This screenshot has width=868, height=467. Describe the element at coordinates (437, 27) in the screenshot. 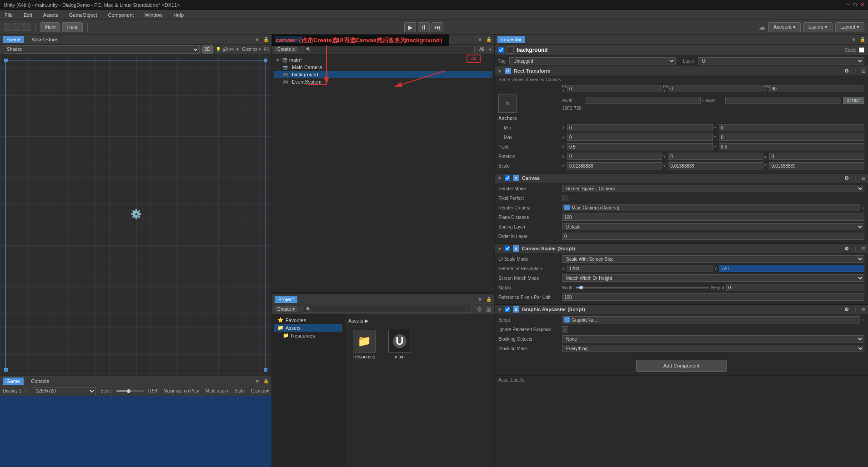

I see `step-button: ⏭` at that location.